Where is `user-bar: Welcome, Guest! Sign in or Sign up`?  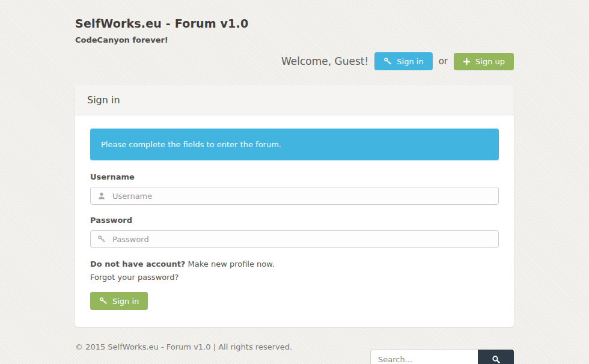 user-bar: Welcome, Guest! Sign in or Sign up is located at coordinates (294, 61).